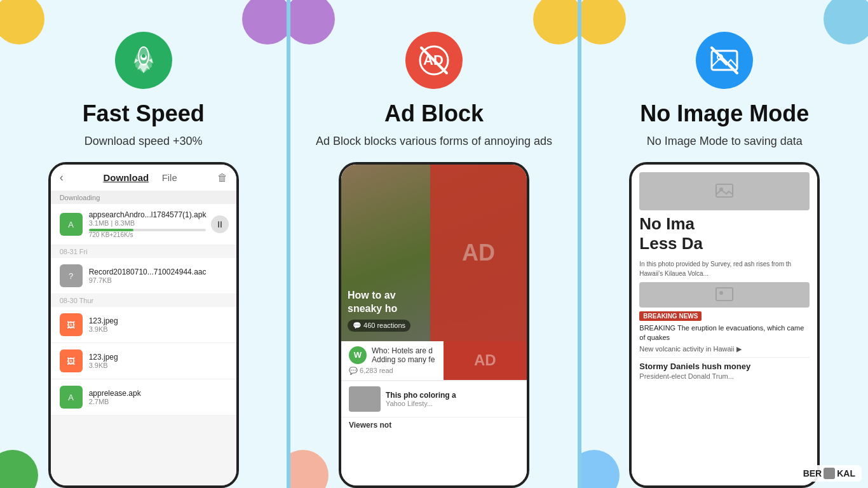 The image size is (868, 488). What do you see at coordinates (421, 395) in the screenshot?
I see `bottom-article-title: This pho coloring a` at bounding box center [421, 395].